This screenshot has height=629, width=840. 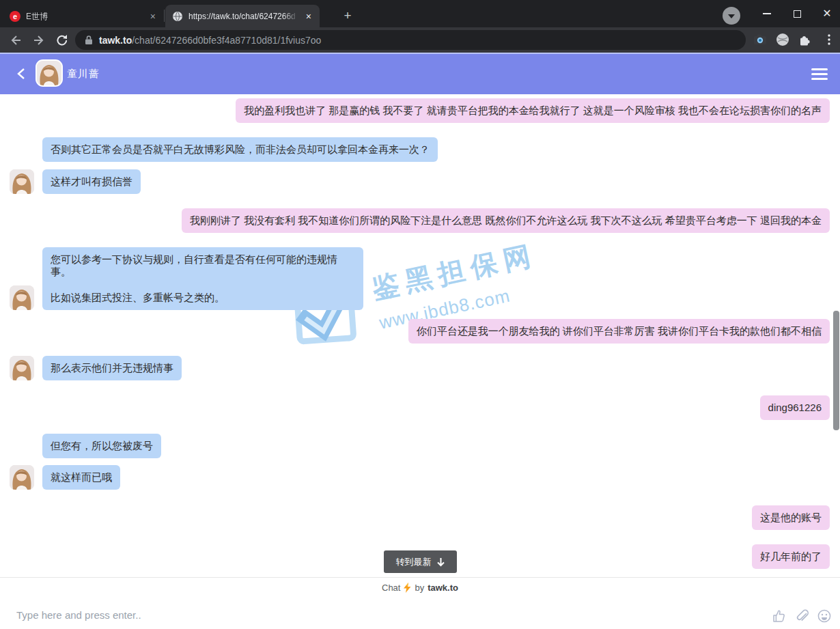 I want to click on kebab-menu-icon, so click(x=829, y=40).